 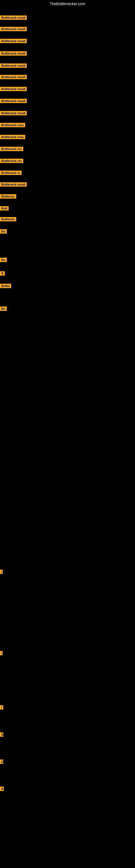 I want to click on site-title: TheBottlenecker.com, so click(x=68, y=4).